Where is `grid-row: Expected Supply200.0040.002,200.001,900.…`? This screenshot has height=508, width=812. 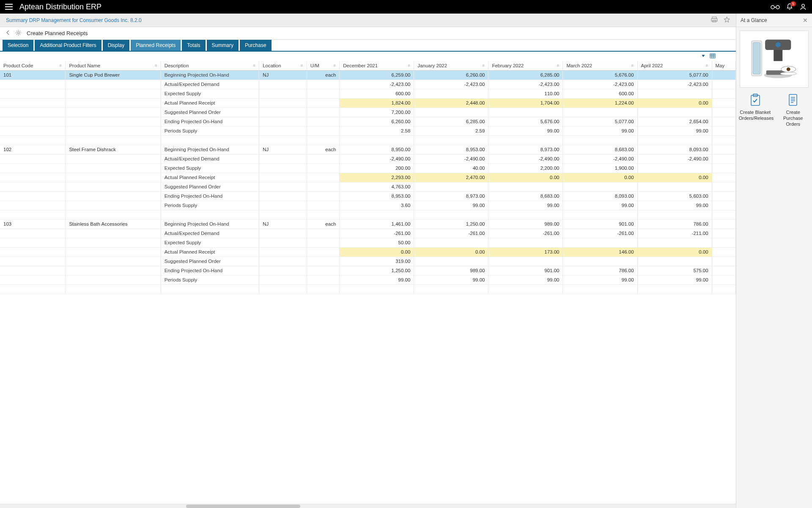 grid-row: Expected Supply200.0040.002,200.001,900.… is located at coordinates (368, 168).